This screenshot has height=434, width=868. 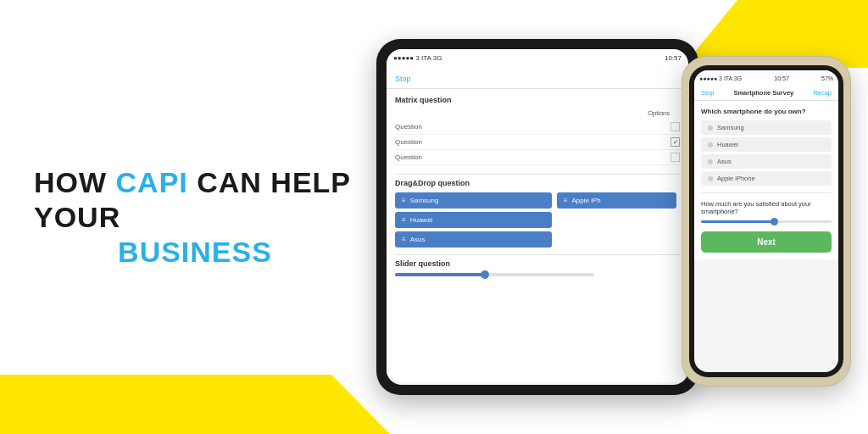 What do you see at coordinates (766, 144) in the screenshot?
I see `iphone-option-huawei: Huawei` at bounding box center [766, 144].